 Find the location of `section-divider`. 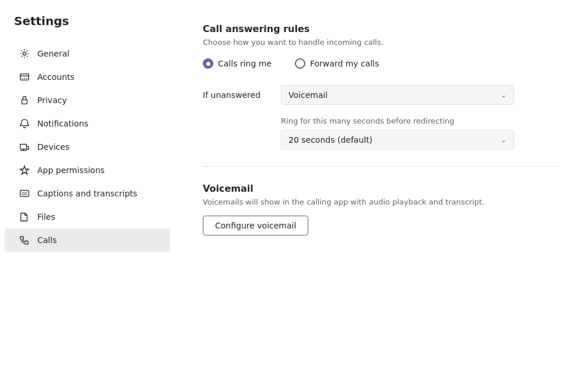

section-divider is located at coordinates (381, 167).